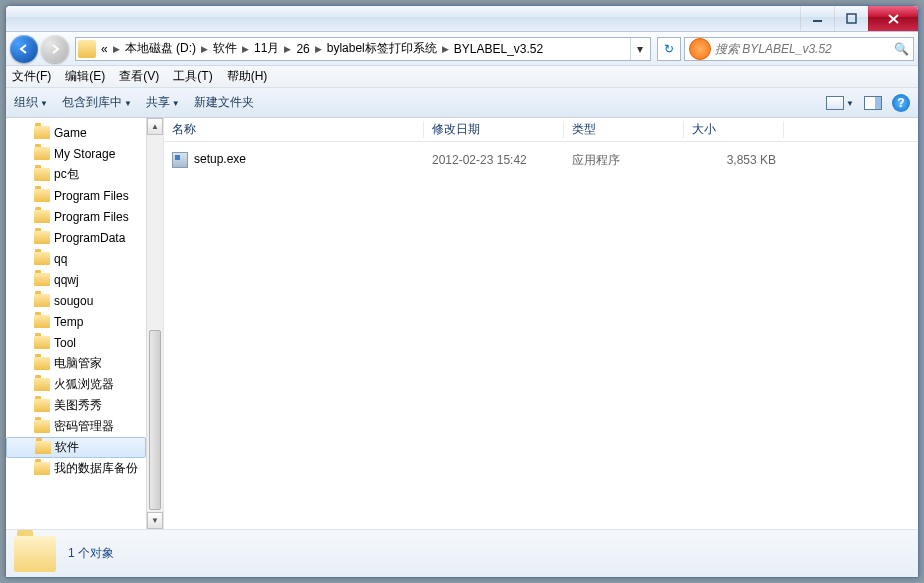  I want to click on scroll-up-button: ▲, so click(155, 126).